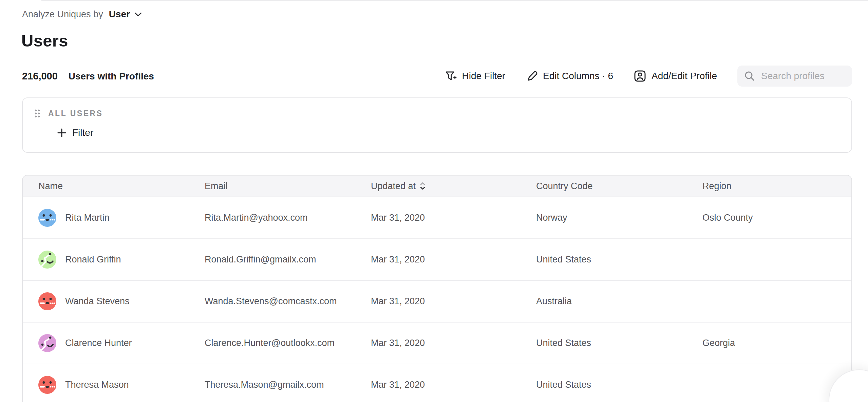 The height and width of the screenshot is (402, 868). Describe the element at coordinates (121, 302) in the screenshot. I see `cell-name: Wanda Stevens` at that location.